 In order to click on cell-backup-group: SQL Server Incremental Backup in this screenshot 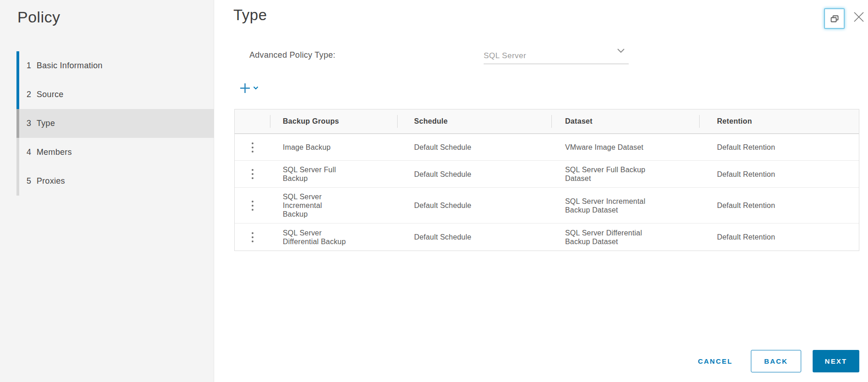, I will do `click(334, 205)`.